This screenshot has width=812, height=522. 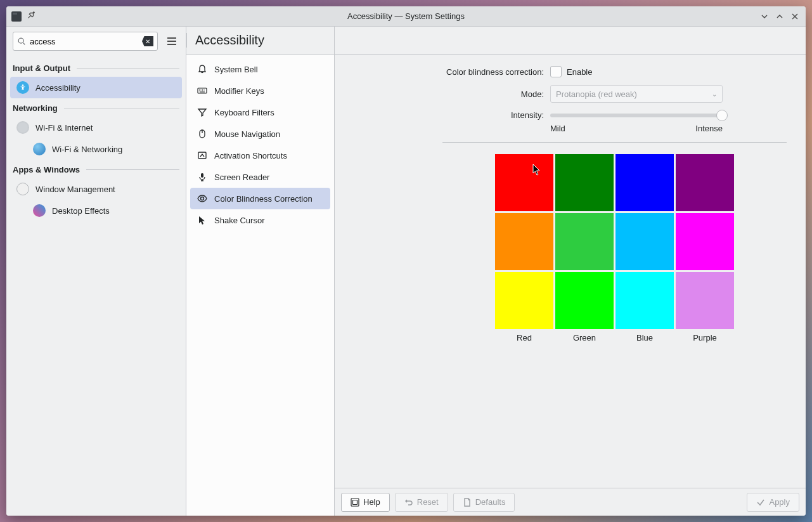 What do you see at coordinates (467, 502) in the screenshot?
I see `document-icon` at bounding box center [467, 502].